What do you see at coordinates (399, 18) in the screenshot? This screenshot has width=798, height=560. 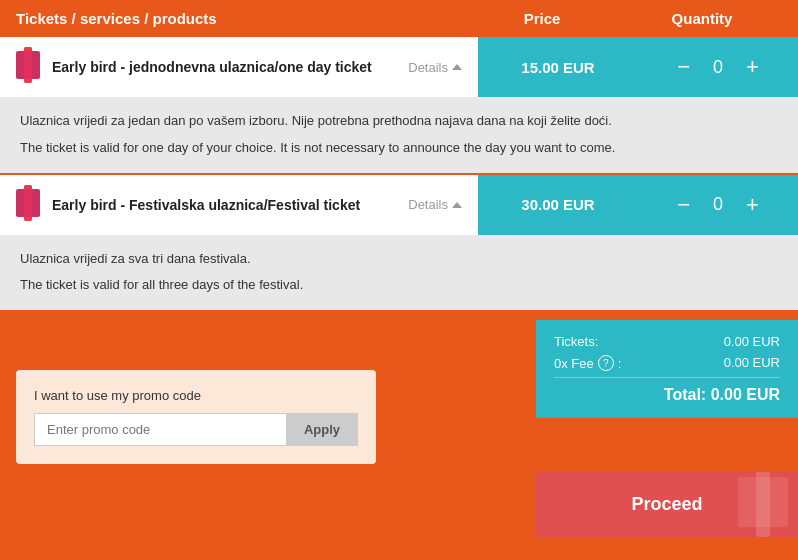 I see `table-header: Tickets / services / products Price Quan…` at bounding box center [399, 18].